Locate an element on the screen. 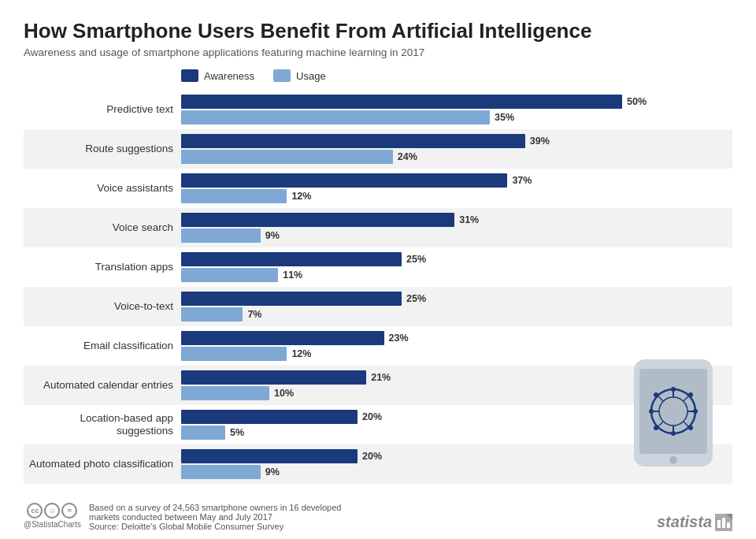 The image size is (756, 539). usage-value: 5% is located at coordinates (237, 433).